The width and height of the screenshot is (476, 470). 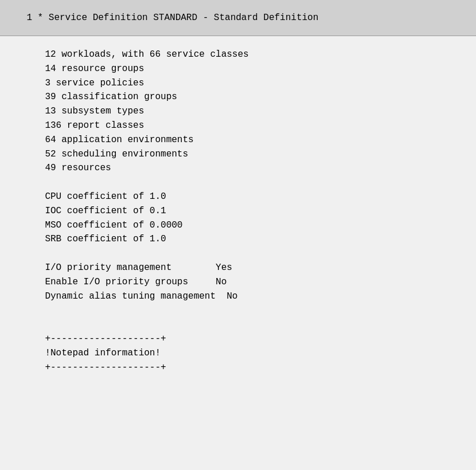 What do you see at coordinates (238, 69) in the screenshot?
I see `stat-line-2: 14 resource groups` at bounding box center [238, 69].